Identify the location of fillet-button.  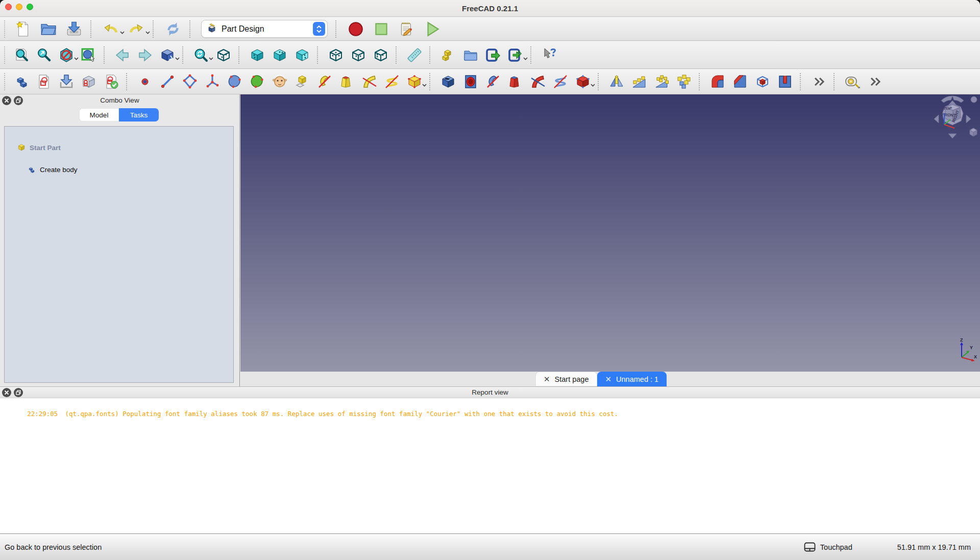
(718, 82).